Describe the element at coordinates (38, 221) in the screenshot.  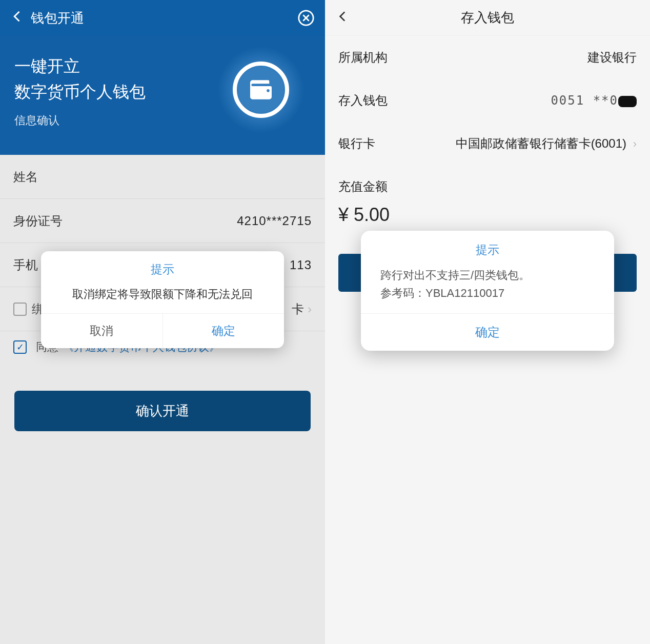
I see `id-label: 身份证号` at that location.